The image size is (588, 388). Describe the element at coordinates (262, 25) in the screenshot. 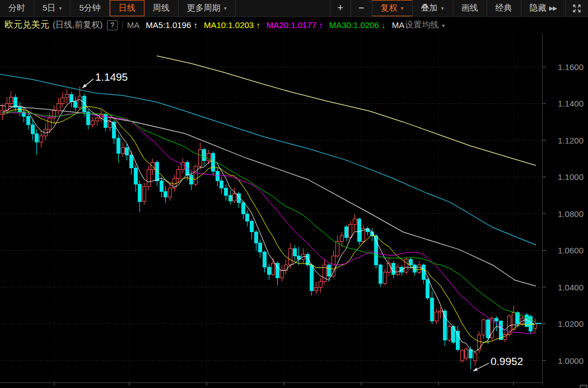

I see `ma-legend-values: MA5:1.0196 ↑MA10:1.0203 ↑MA20:1.0177 ↑MA…` at that location.